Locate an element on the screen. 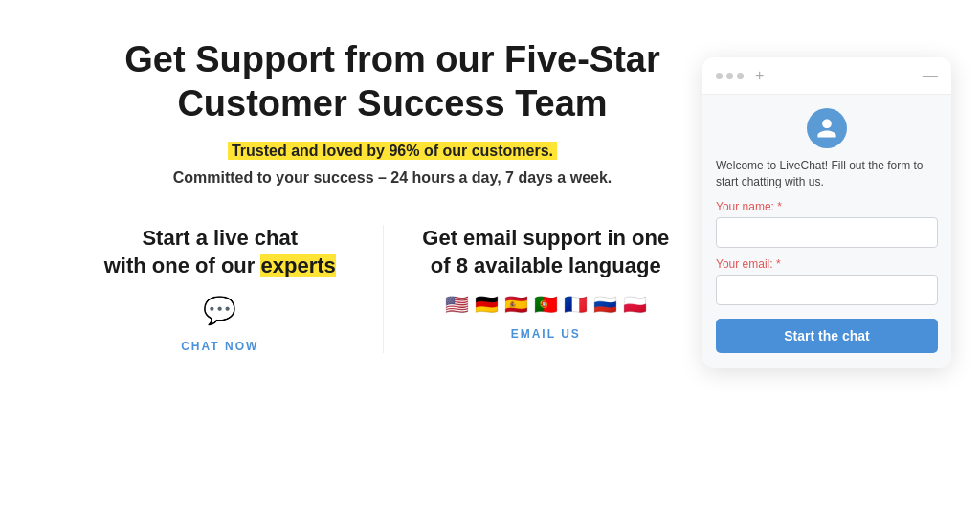 The height and width of the screenshot is (531, 980). person-icon is located at coordinates (827, 128).